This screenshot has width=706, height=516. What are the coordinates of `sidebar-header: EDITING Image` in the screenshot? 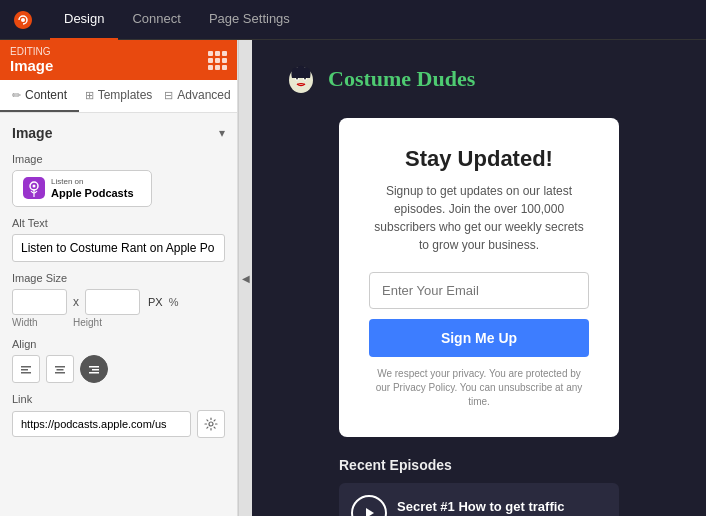 It's located at (118, 60).